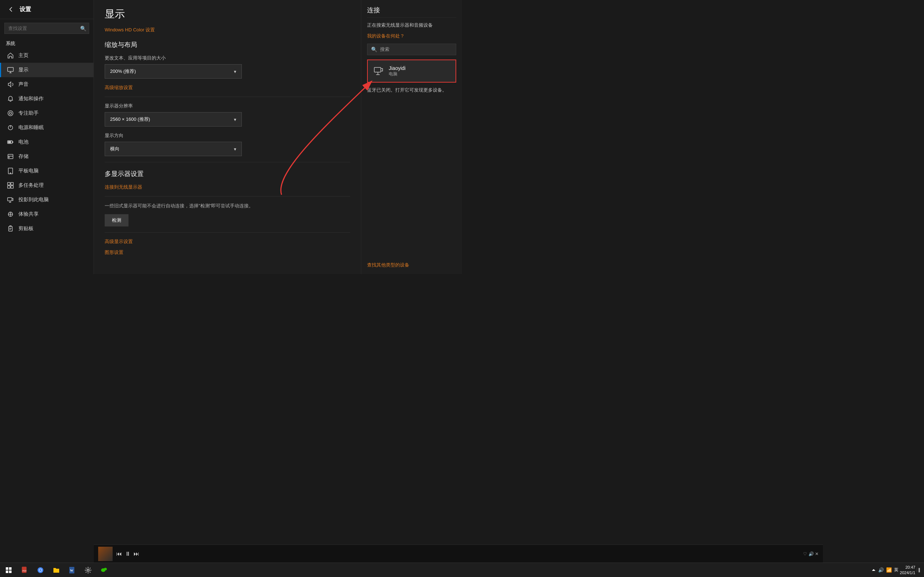  What do you see at coordinates (28, 113) in the screenshot?
I see `sidebar-item-label-focus: 专注助手` at bounding box center [28, 113].